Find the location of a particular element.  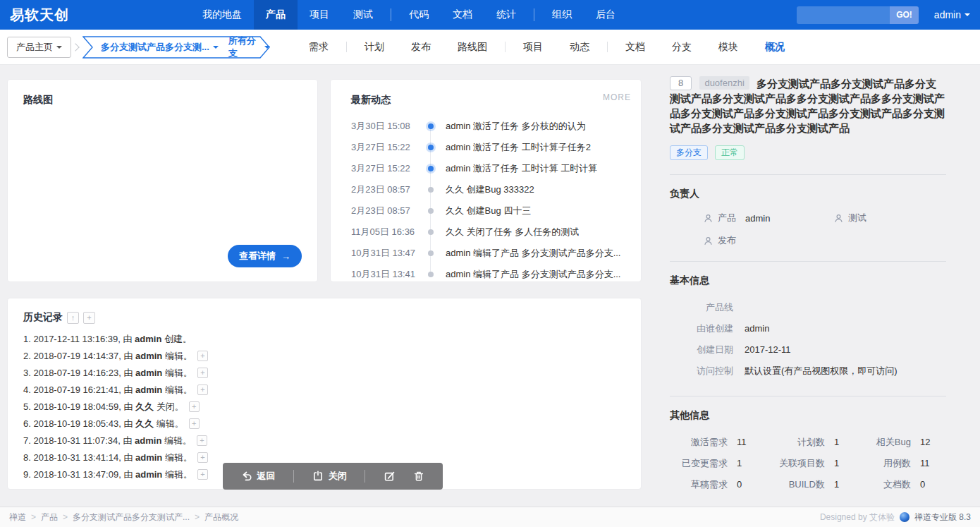

history-text: 7. 2018-10-31 11:07:34, 由 is located at coordinates (79, 440).